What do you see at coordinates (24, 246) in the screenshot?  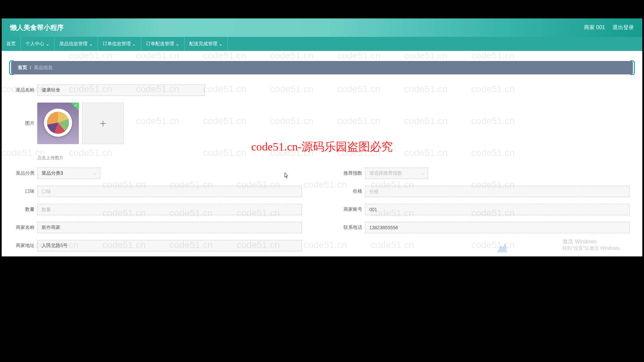 I see `address-label: 商家地址` at bounding box center [24, 246].